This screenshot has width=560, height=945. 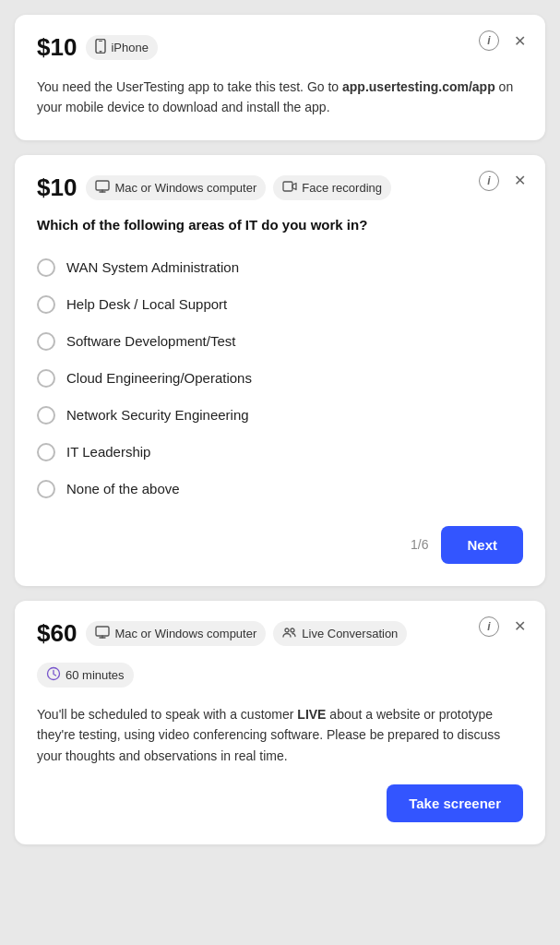 What do you see at coordinates (167, 714) in the screenshot?
I see `card3-body-text1: You'll be scheduled to speak with a cust…` at bounding box center [167, 714].